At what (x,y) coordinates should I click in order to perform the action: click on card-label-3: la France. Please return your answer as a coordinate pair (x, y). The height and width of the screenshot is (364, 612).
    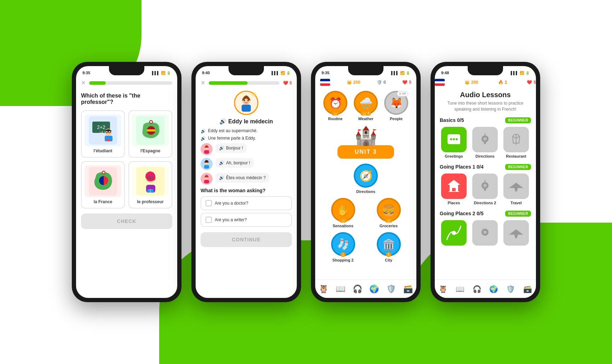
    Looking at the image, I should click on (103, 202).